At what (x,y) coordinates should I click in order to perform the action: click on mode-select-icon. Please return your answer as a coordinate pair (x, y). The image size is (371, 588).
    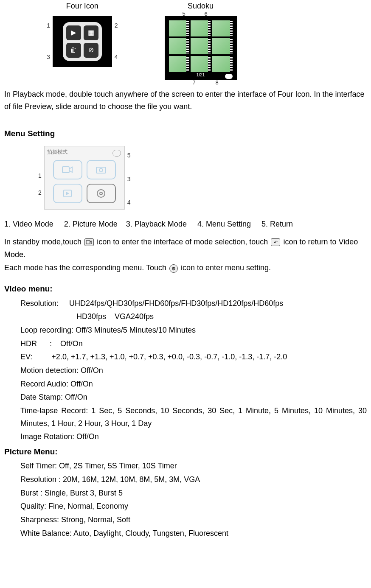
    Looking at the image, I should click on (89, 242).